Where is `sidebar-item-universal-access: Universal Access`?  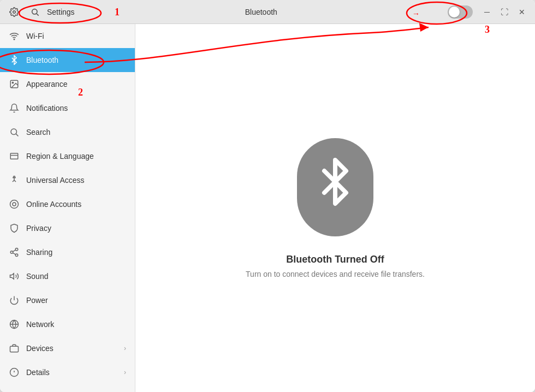 sidebar-item-universal-access: Universal Access is located at coordinates (68, 180).